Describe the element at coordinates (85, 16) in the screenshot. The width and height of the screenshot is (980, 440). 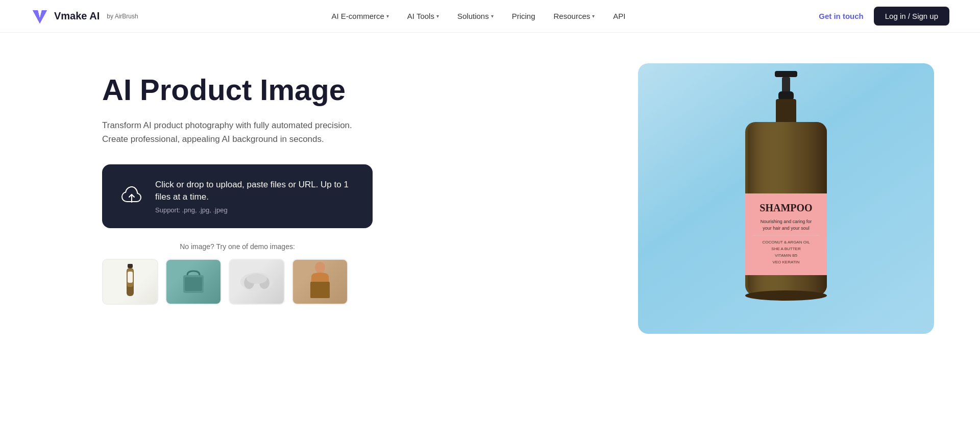
I see `logo: Vmake AI by AirBrush` at that location.